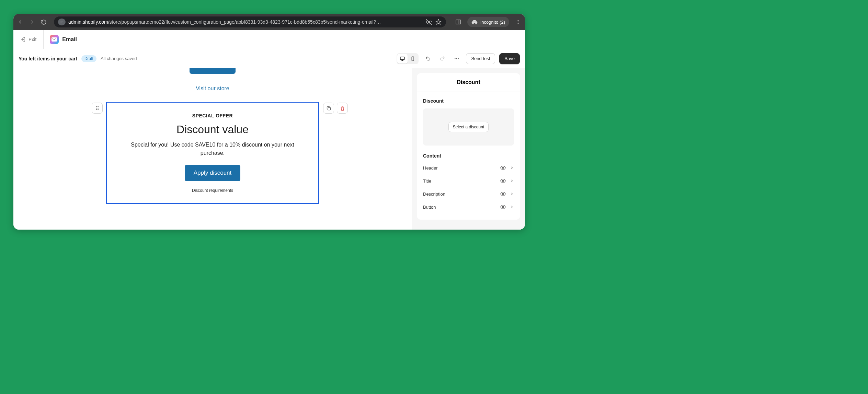  What do you see at coordinates (69, 39) in the screenshot?
I see `app-title-text: Email` at bounding box center [69, 39].